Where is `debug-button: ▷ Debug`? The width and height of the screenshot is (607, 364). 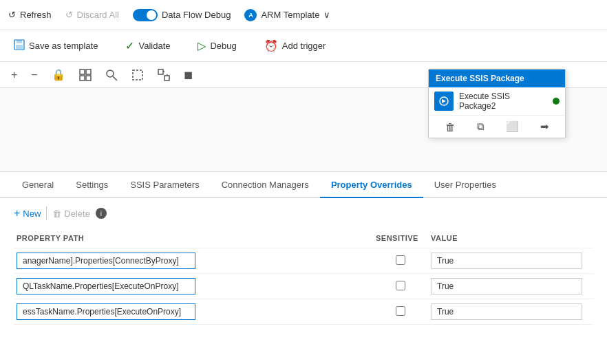 debug-button: ▷ Debug is located at coordinates (217, 45).